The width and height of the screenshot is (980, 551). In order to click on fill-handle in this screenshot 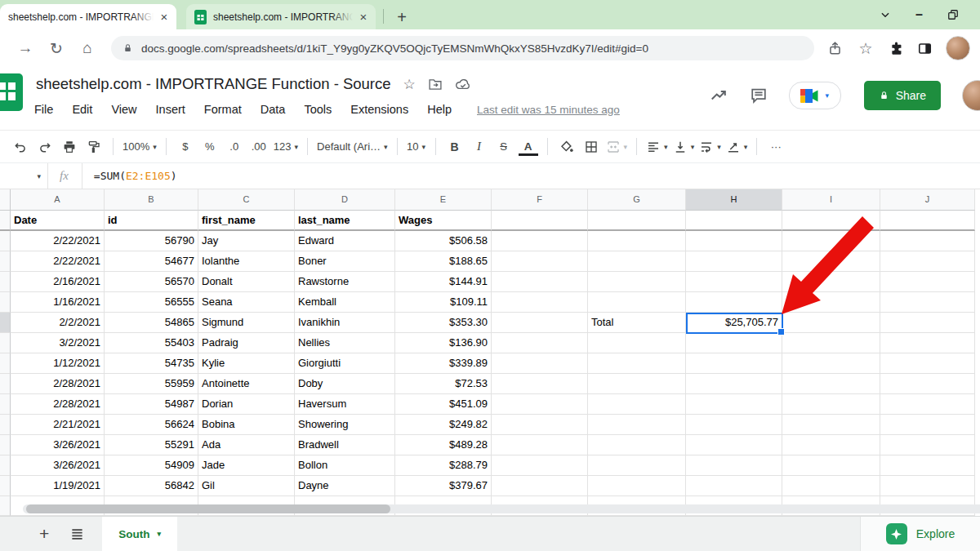, I will do `click(781, 331)`.